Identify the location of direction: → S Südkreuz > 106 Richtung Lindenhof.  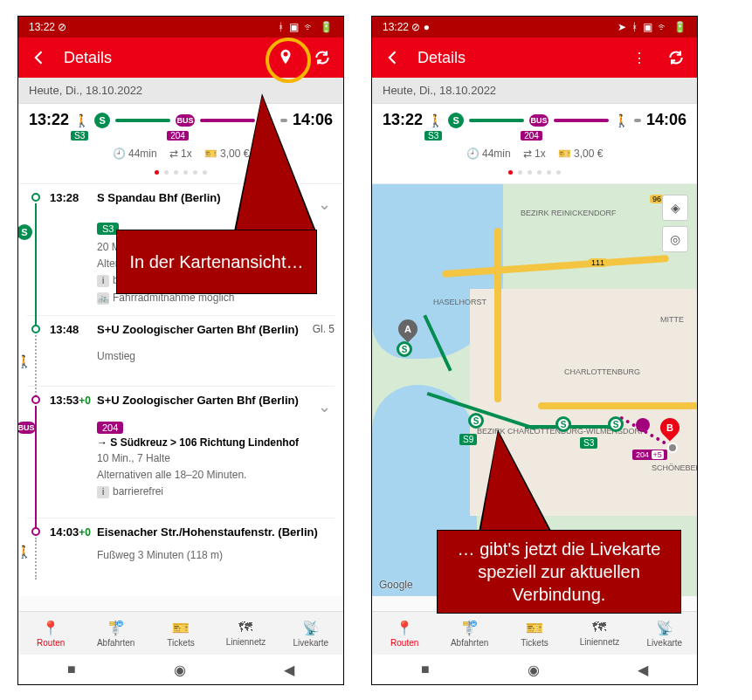
(206, 443).